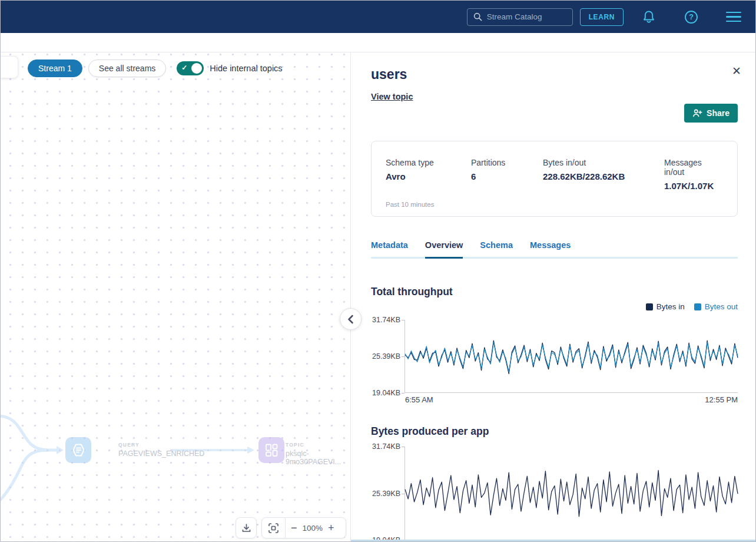 Image resolution: width=756 pixels, height=542 pixels. What do you see at coordinates (507, 174) in the screenshot?
I see `stat-partitions: Partitions 6` at bounding box center [507, 174].